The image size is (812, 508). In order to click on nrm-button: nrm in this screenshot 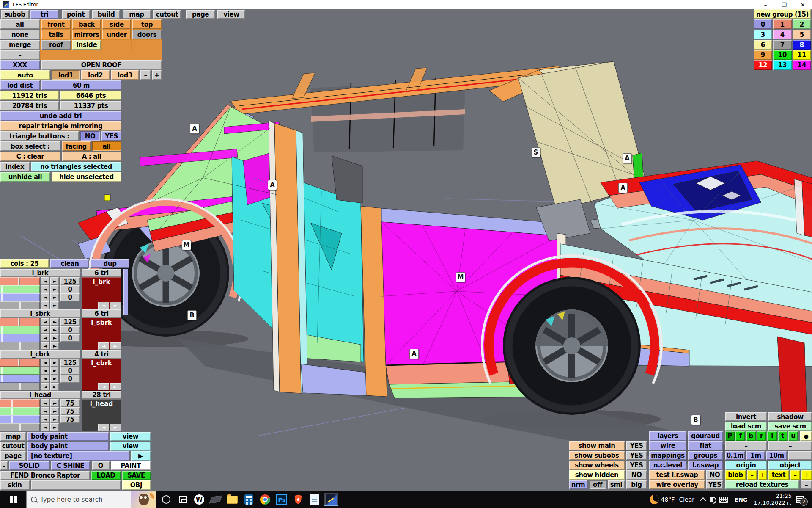, I will do `click(578, 484)`.